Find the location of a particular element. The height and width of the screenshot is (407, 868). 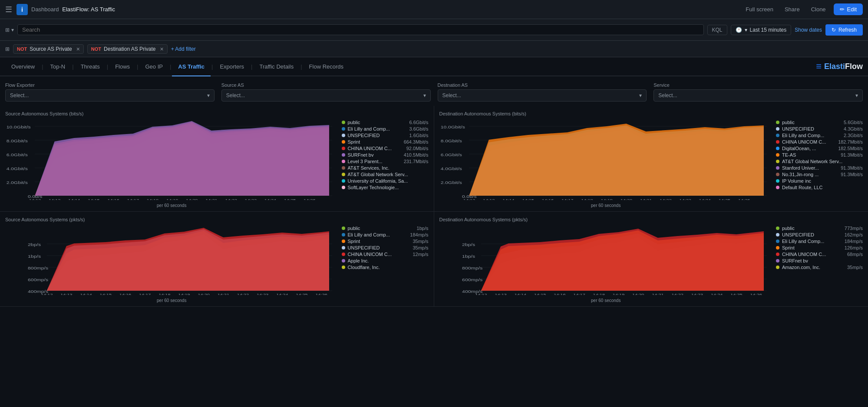

fullscreen-button: Full screen is located at coordinates (759, 10).